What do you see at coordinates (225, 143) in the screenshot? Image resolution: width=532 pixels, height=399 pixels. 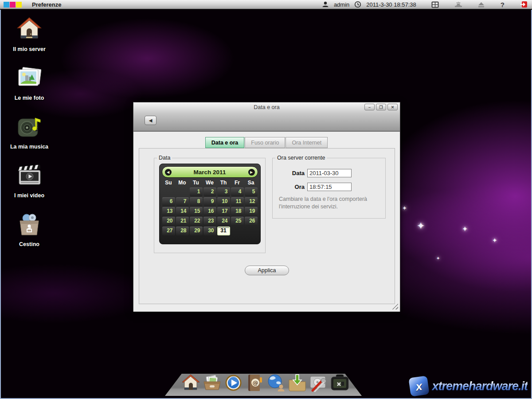 I see `tab-date-time: Data e ora` at bounding box center [225, 143].